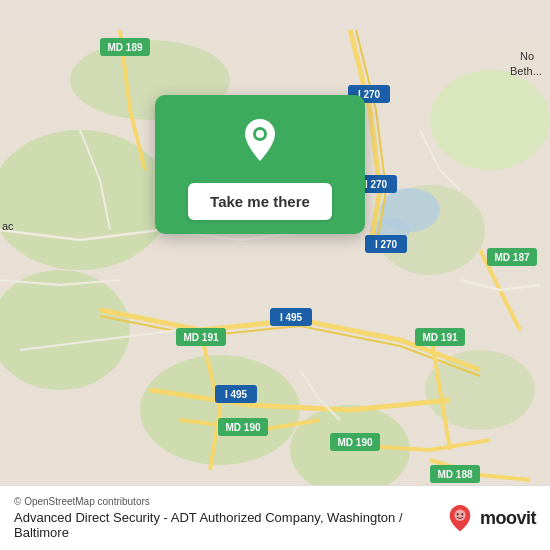  I want to click on moovit-logo: moovit, so click(490, 518).